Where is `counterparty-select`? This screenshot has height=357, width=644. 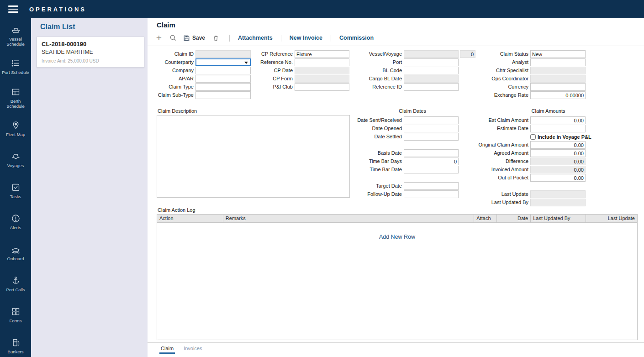
counterparty-select is located at coordinates (223, 62).